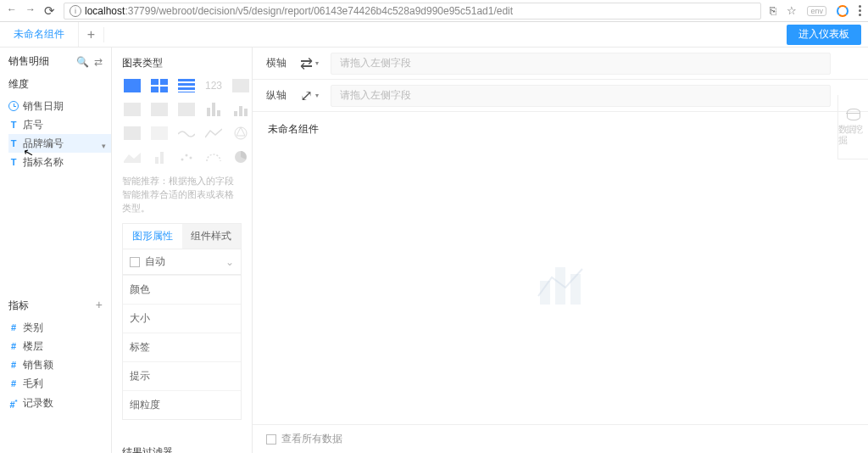  Describe the element at coordinates (181, 376) in the screenshot. I see `prop-tooltip: 提示` at that location.